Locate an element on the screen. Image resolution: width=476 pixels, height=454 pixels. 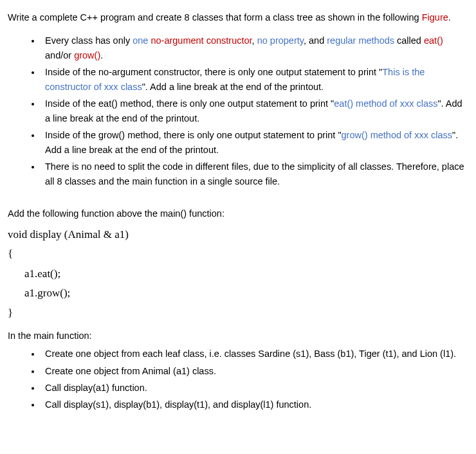
code-line: void display (Animal & a1) is located at coordinates (238, 235).